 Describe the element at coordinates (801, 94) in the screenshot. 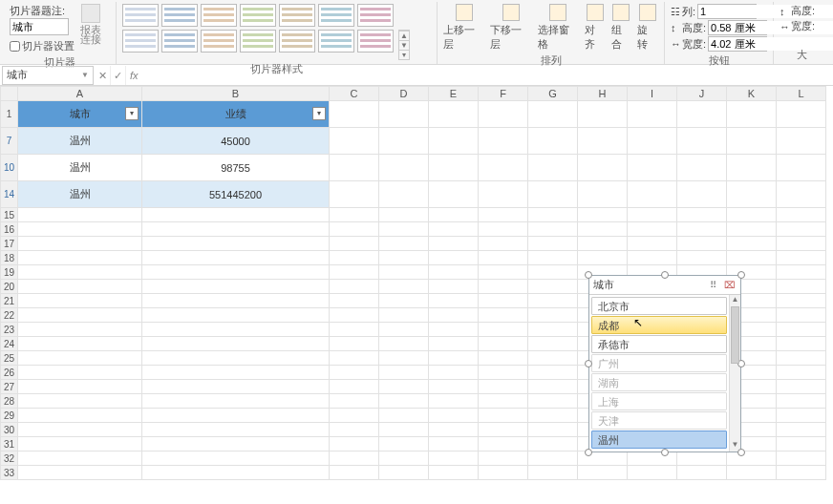

I see `col-header-L: L` at that location.